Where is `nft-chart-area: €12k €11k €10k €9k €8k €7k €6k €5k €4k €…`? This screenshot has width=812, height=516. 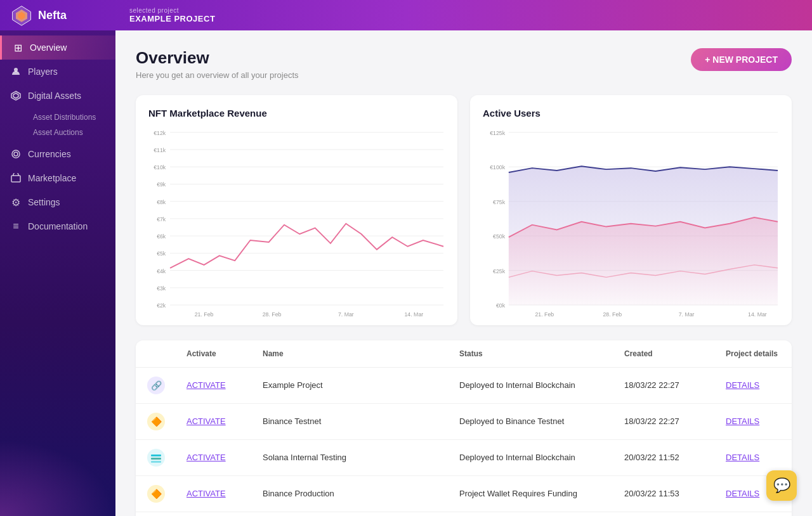 nft-chart-area: €12k €11k €10k €9k €8k €7k €6k €5k €4k €… is located at coordinates (297, 222).